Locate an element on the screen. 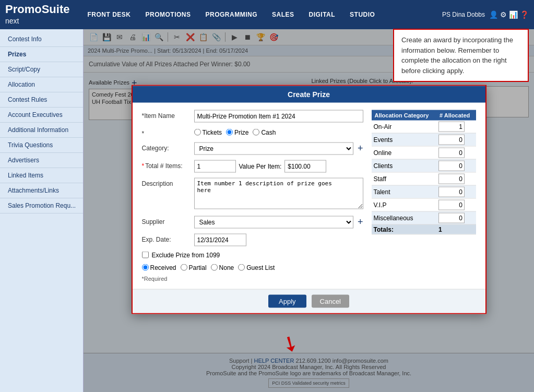 The width and height of the screenshot is (534, 392). category-select: Prize Ticket Cash Other is located at coordinates (274, 148).